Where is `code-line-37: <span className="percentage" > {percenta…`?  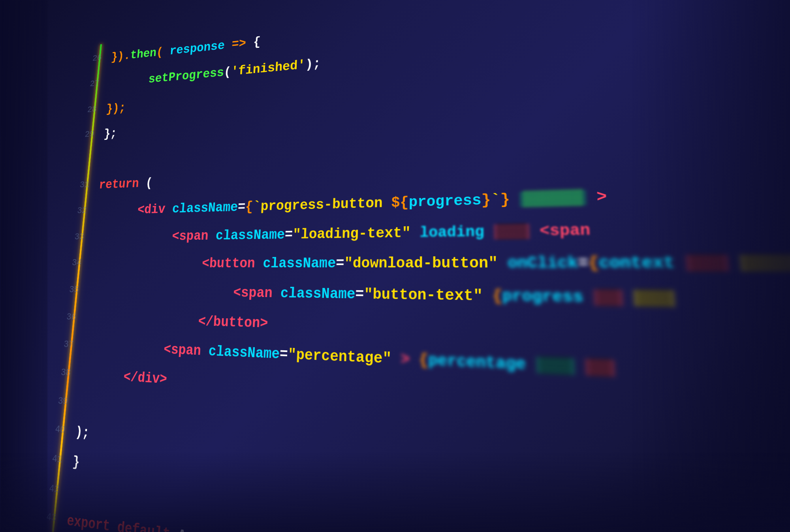
code-line-37: <span className="percentage" > {percenta… is located at coordinates (389, 360).